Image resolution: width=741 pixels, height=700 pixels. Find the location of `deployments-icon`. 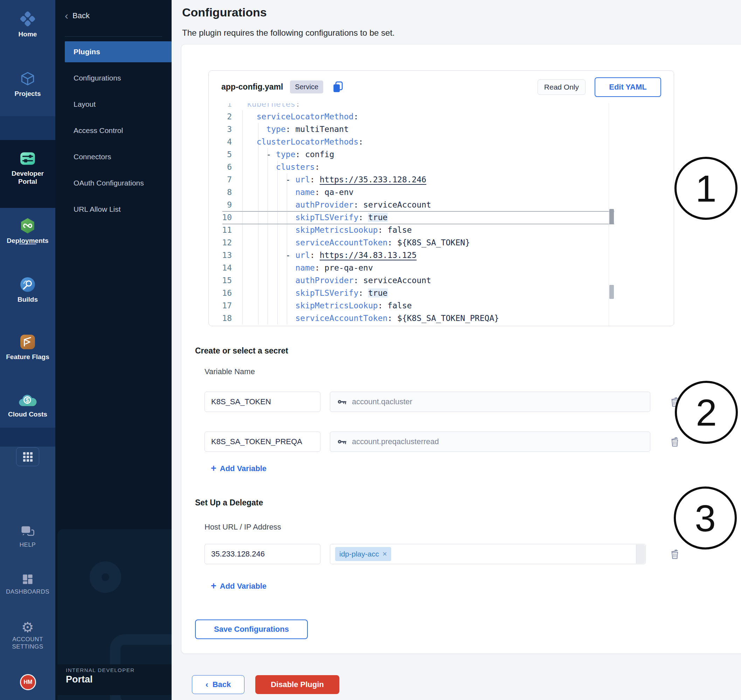

deployments-icon is located at coordinates (28, 226).